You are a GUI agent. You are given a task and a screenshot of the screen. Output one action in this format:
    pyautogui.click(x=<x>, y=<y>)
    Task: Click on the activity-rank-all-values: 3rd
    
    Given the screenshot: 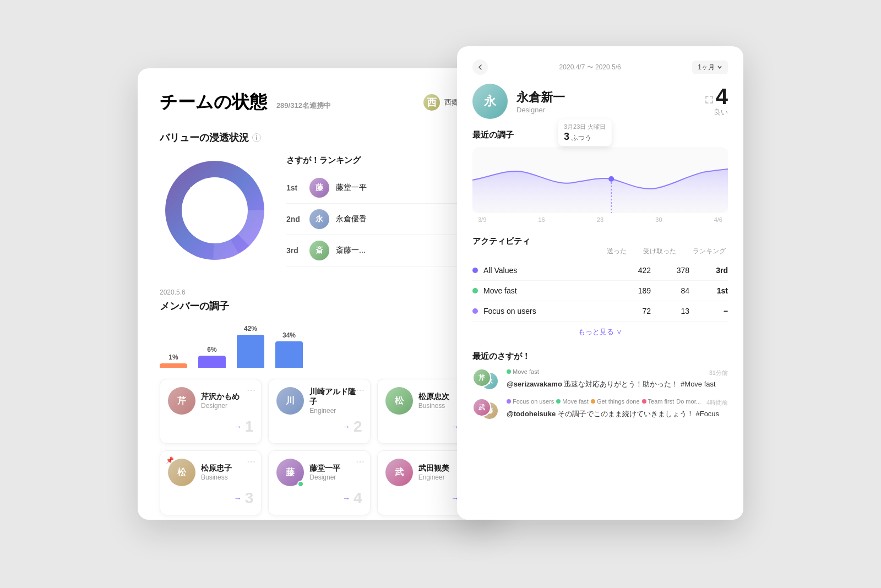 What is the action you would take?
    pyautogui.click(x=717, y=270)
    